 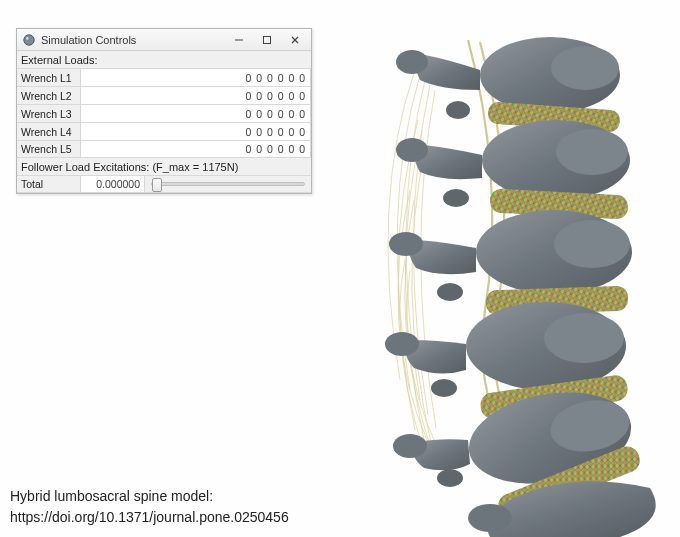 What do you see at coordinates (150, 496) in the screenshot?
I see `caption-line1: Hybrid lumbosacral spine model:` at bounding box center [150, 496].